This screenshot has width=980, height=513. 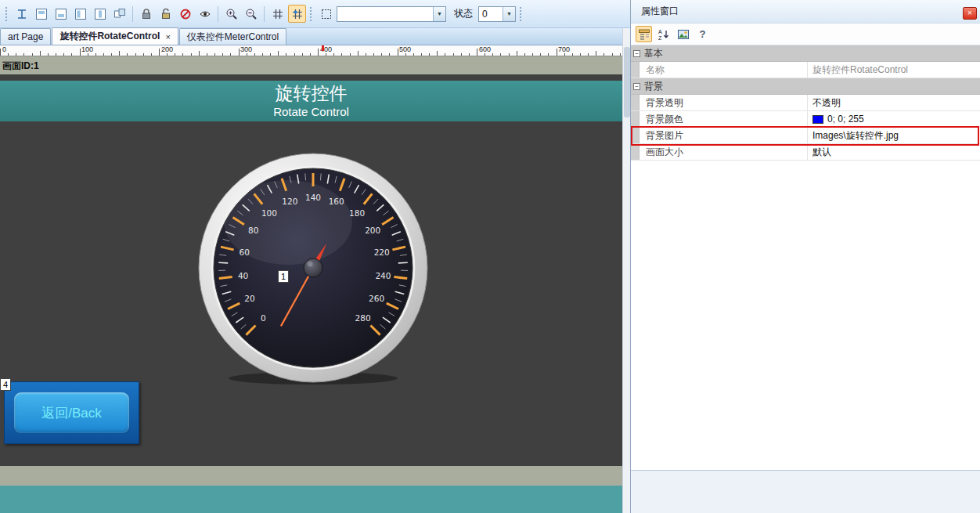 I want to click on scrollbar-thumb, so click(x=627, y=82).